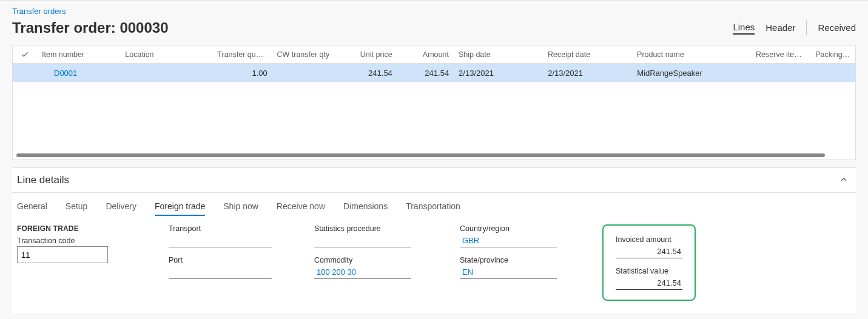 The height and width of the screenshot is (319, 868). I want to click on tab-header: Header, so click(780, 28).